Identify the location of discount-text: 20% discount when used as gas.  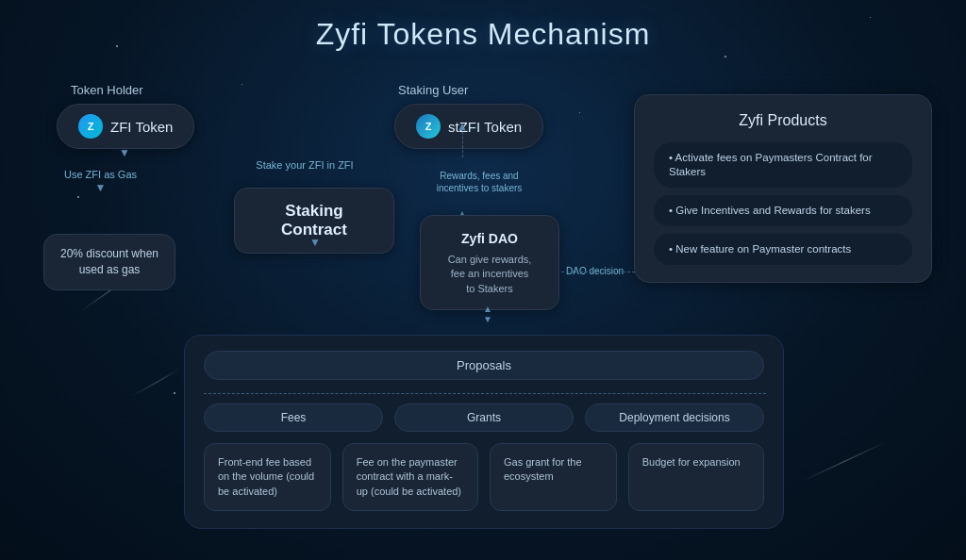
(109, 262).